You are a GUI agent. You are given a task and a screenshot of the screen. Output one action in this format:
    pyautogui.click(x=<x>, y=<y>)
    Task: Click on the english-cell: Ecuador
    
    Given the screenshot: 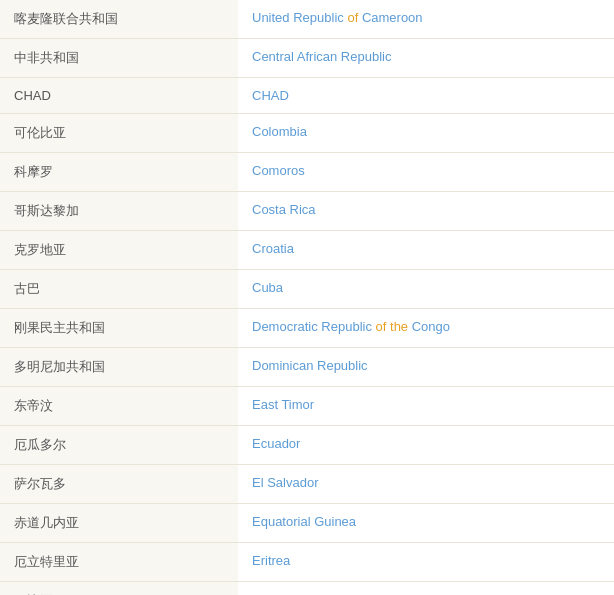 What is the action you would take?
    pyautogui.click(x=426, y=445)
    